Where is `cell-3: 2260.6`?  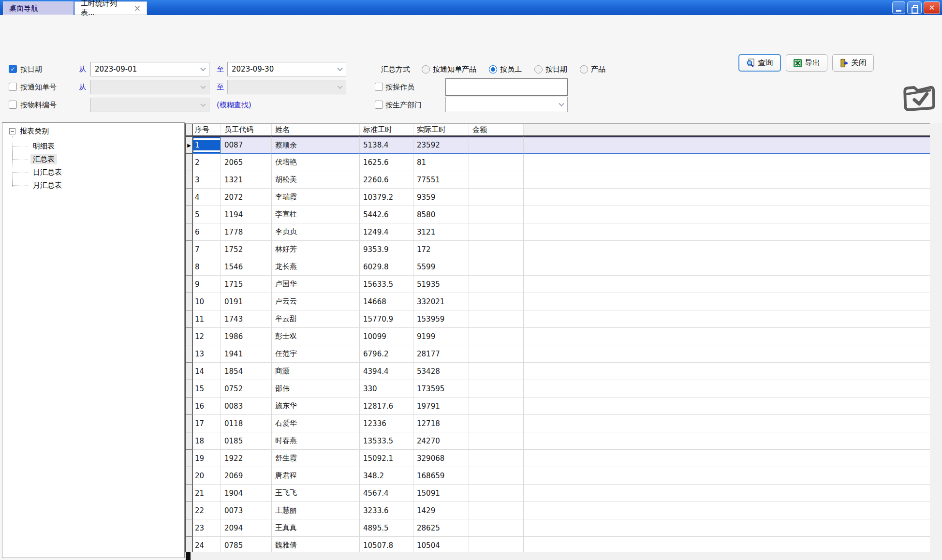 cell-3: 2260.6 is located at coordinates (387, 180).